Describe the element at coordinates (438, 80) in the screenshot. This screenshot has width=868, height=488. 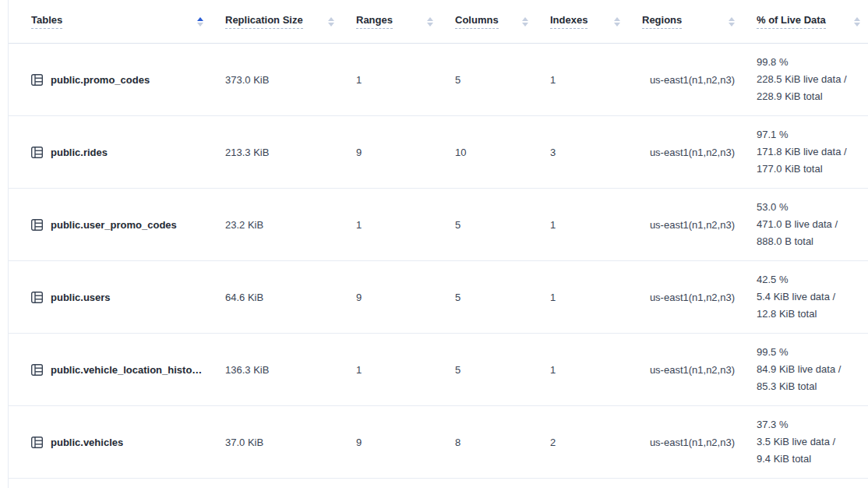
I see `table-row: public.promo_codes 373.0 KiB 1 5 1 us-ea…` at that location.